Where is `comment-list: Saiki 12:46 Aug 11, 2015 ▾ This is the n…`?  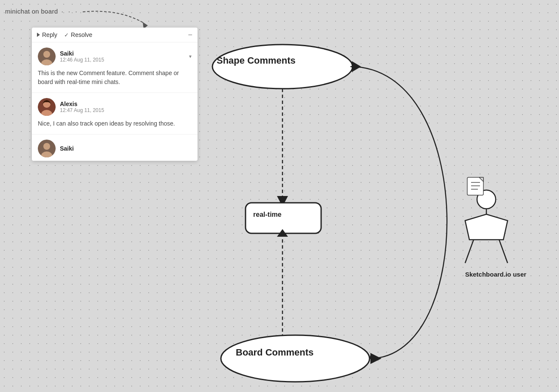
comment-list: Saiki 12:46 Aug 11, 2015 ▾ This is the n… is located at coordinates (115, 102).